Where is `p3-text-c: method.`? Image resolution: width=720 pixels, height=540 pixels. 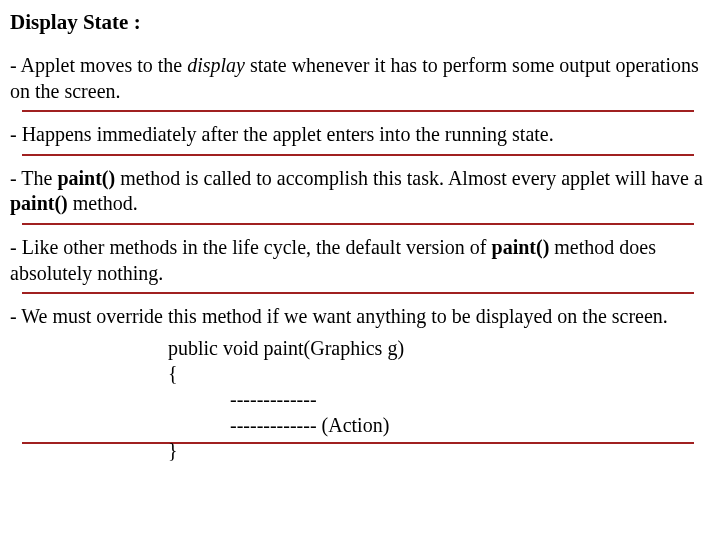 p3-text-c: method. is located at coordinates (103, 203).